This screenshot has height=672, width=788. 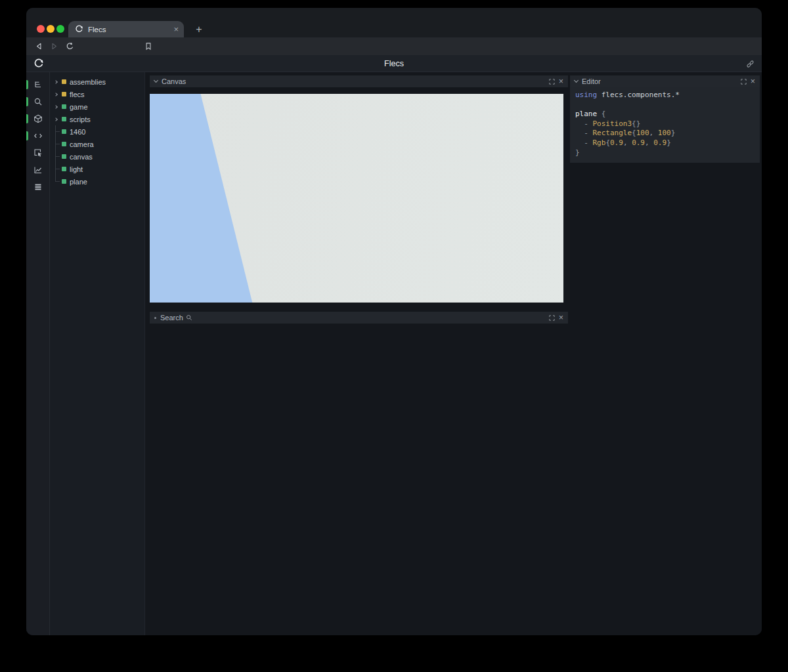 I want to click on tree-item-label: game, so click(x=79, y=107).